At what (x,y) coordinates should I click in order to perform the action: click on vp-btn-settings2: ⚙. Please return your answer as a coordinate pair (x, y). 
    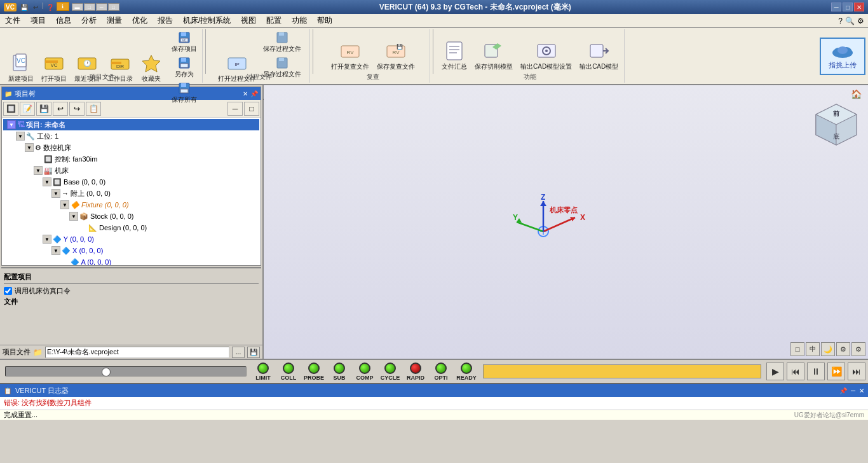
    Looking at the image, I should click on (858, 349).